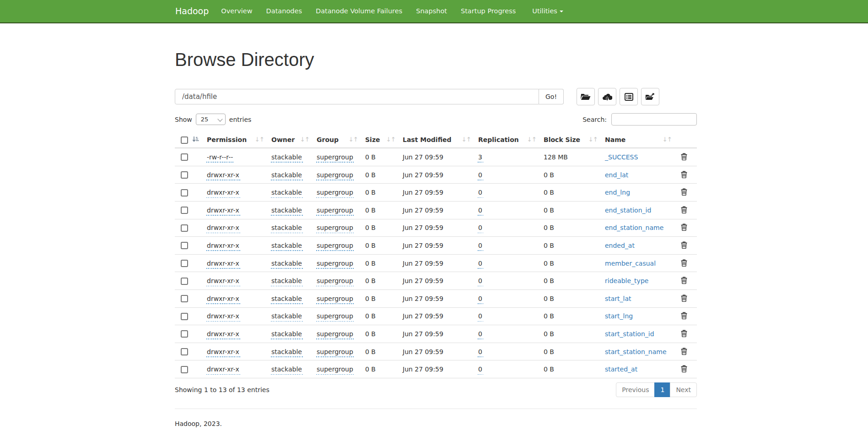  I want to click on create-directory-button, so click(586, 97).